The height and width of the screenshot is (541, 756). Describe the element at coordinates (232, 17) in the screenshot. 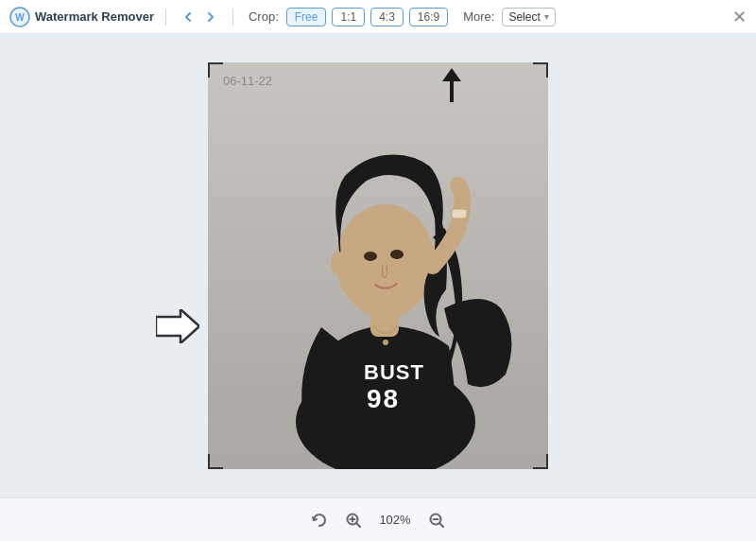

I see `divider2` at that location.